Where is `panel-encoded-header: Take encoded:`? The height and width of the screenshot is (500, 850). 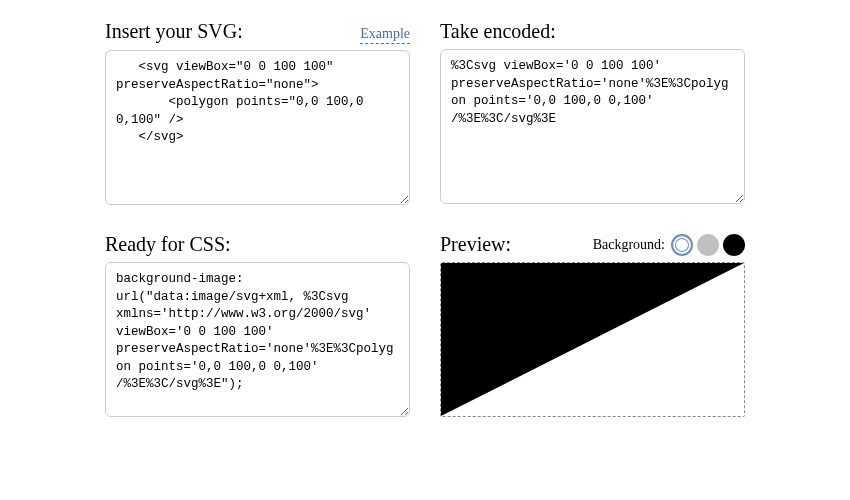 panel-encoded-header: Take encoded: is located at coordinates (592, 32).